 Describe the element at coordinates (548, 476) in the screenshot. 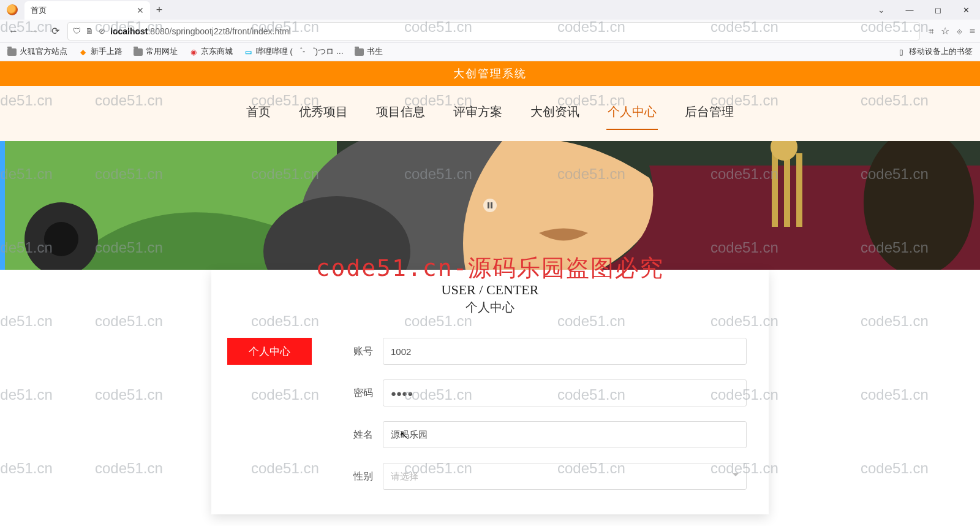

I see `row-gender: 性别 请选择` at that location.